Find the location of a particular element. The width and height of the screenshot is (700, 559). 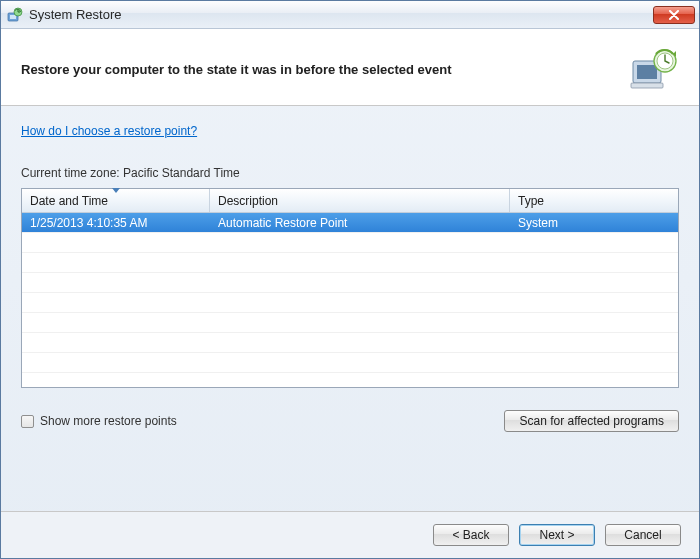

scan-affected-button: Scan for affected programs is located at coordinates (592, 421).